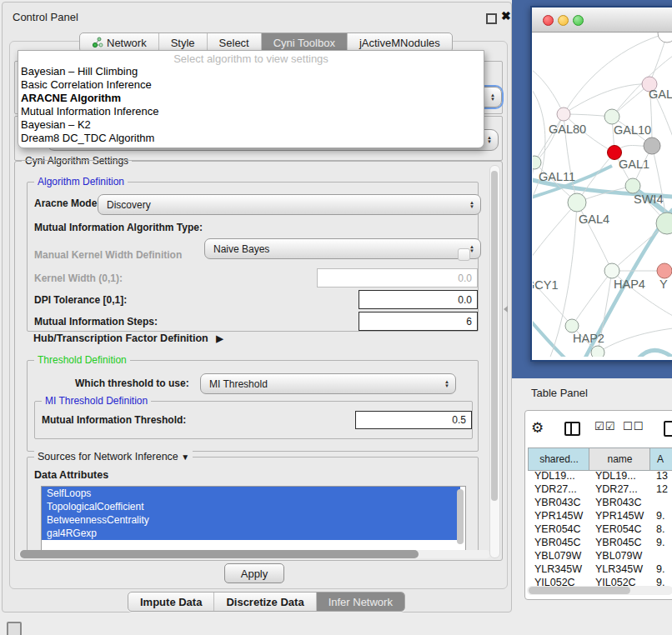 The height and width of the screenshot is (635, 672). Describe the element at coordinates (494, 336) in the screenshot. I see `settings-vscrollbar-thumb` at that location.